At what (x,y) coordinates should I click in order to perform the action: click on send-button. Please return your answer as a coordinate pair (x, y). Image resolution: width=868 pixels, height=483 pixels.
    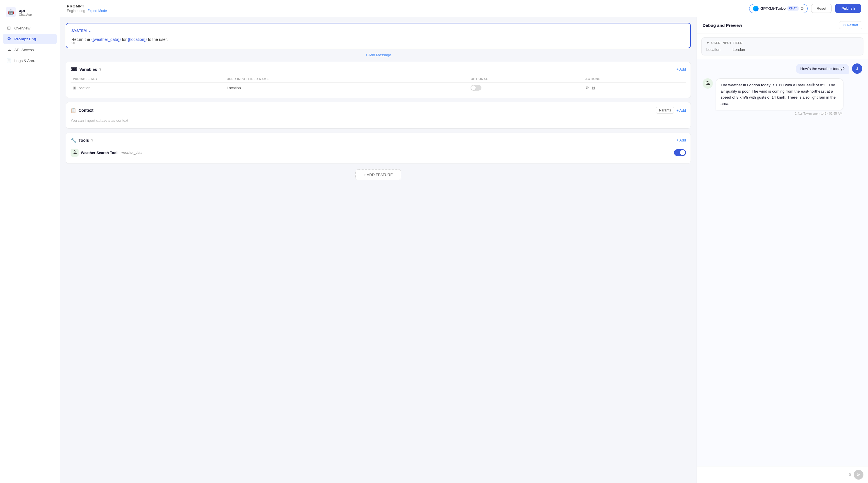
    Looking at the image, I should click on (859, 475).